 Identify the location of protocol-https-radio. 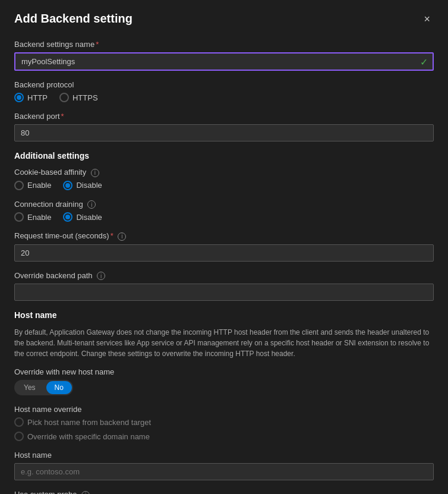
(64, 97).